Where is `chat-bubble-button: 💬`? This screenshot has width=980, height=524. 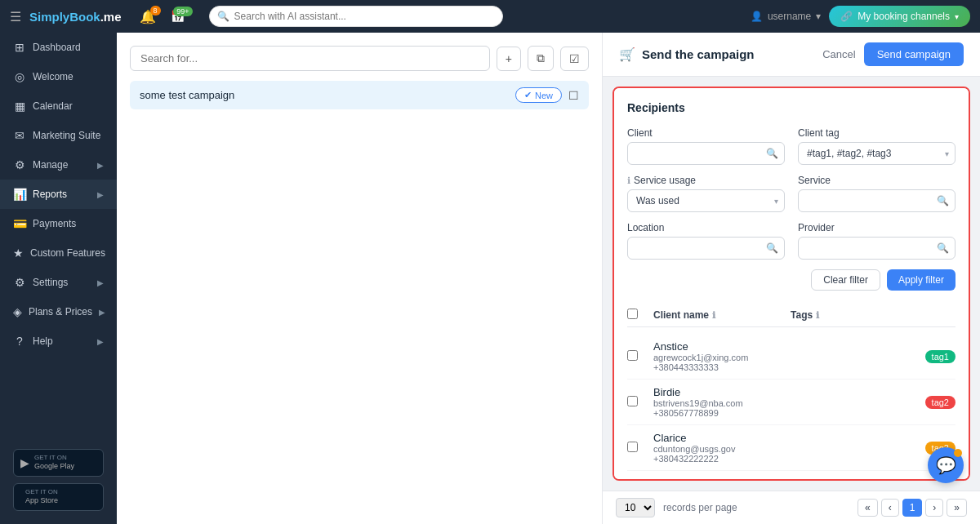 chat-bubble-button: 💬 is located at coordinates (946, 465).